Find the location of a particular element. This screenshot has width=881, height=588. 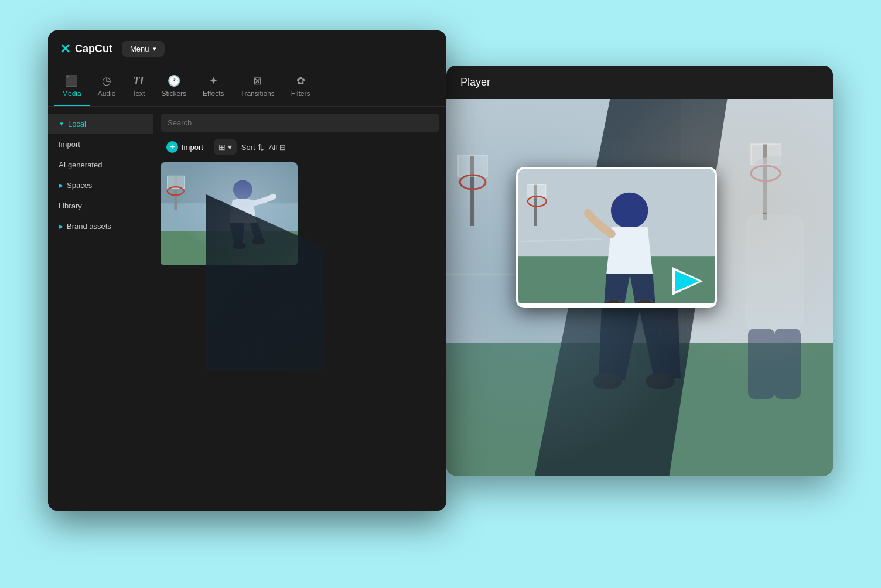

tab-filters: ✿ Filters is located at coordinates (301, 87).